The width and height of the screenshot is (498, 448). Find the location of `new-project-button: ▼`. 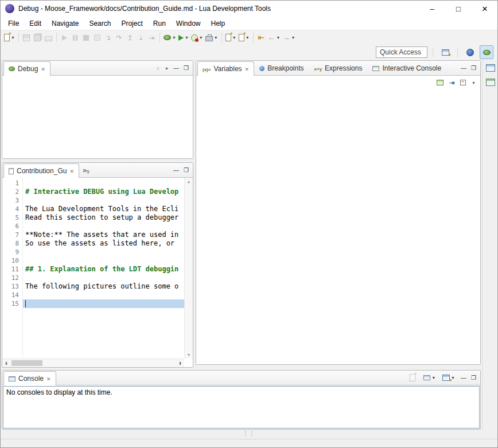

new-project-button: ▼ is located at coordinates (231, 38).